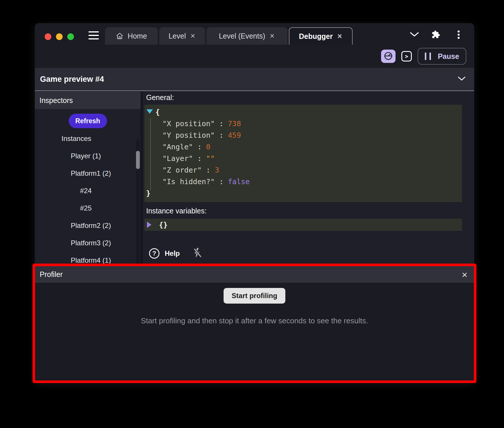 This screenshot has width=504, height=428. I want to click on json-property-row: "Is hidden?" : false, so click(303, 182).